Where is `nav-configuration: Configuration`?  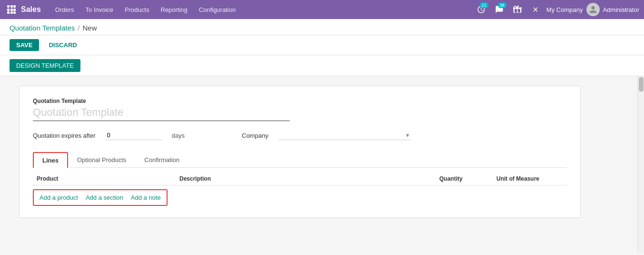 nav-configuration: Configuration is located at coordinates (217, 10).